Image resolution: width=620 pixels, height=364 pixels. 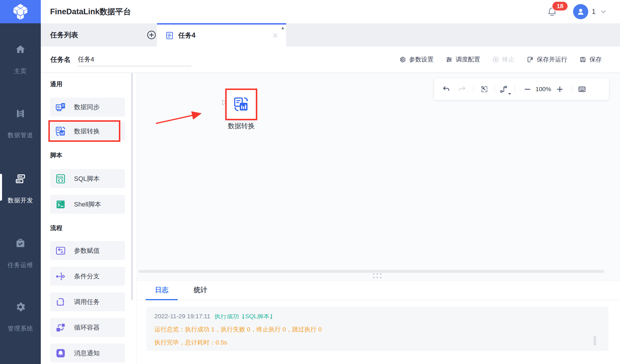 What do you see at coordinates (20, 50) in the screenshot?
I see `home-icon` at bounding box center [20, 50].